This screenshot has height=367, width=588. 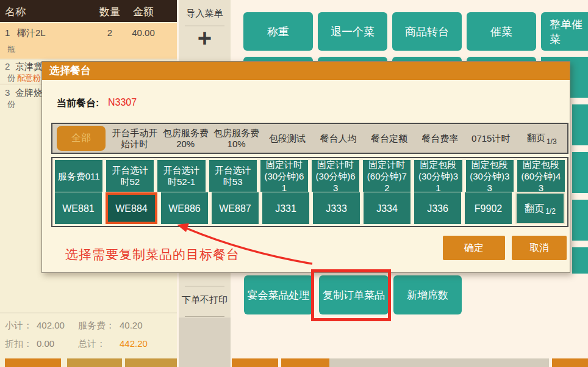 I want to click on table-button-selected: WE884, so click(x=132, y=208).